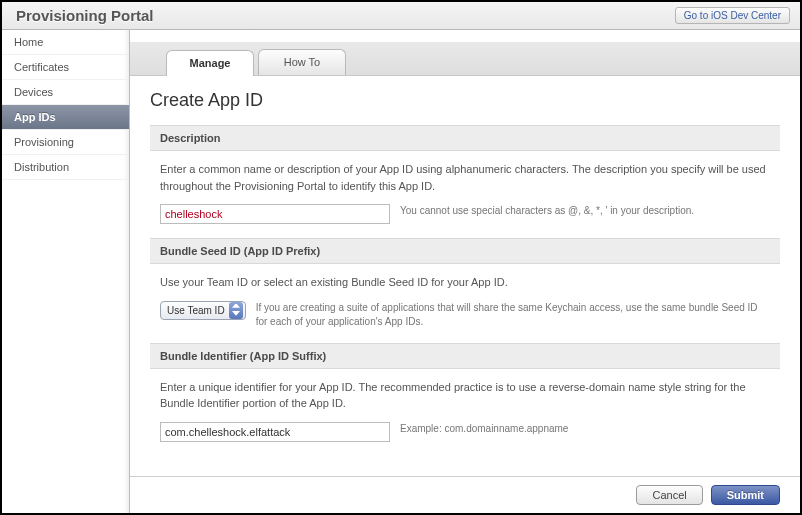 This screenshot has width=802, height=515. Describe the element at coordinates (465, 178) in the screenshot. I see `description-help-text: Enter a common name or description of yo…` at that location.